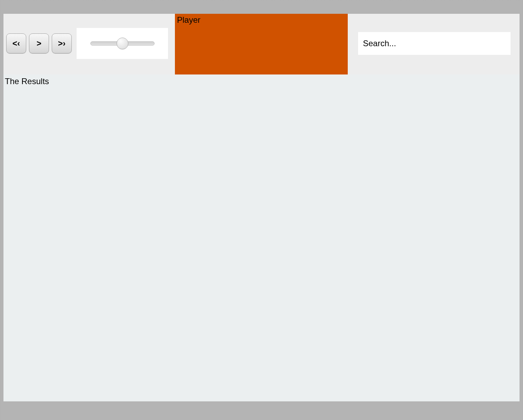  Describe the element at coordinates (89, 37) in the screenshot. I see `playback-controls: <‹ > >›` at that location.